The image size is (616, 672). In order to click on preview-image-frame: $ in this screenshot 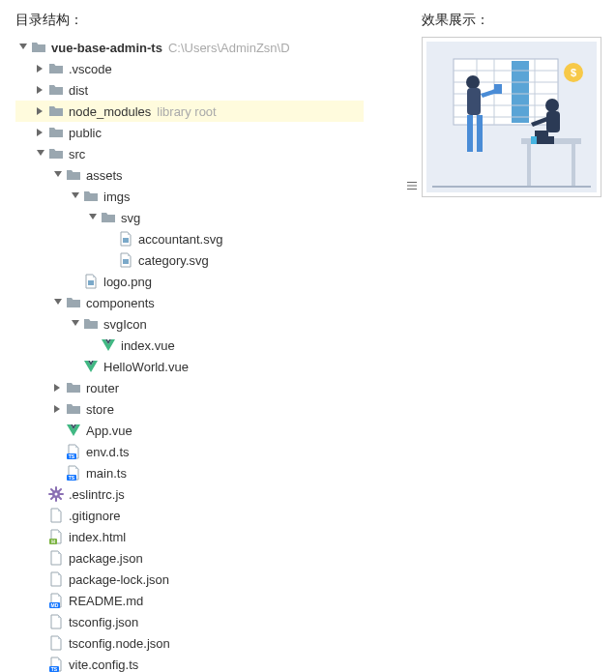, I will do `click(512, 117)`.